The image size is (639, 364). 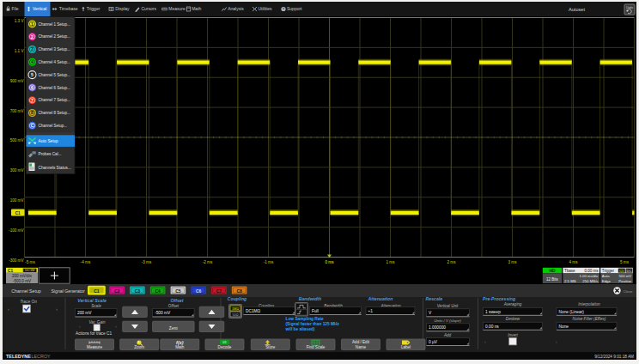 What do you see at coordinates (17, 112) in the screenshot?
I see `svg-text: 700 mV` at bounding box center [17, 112].